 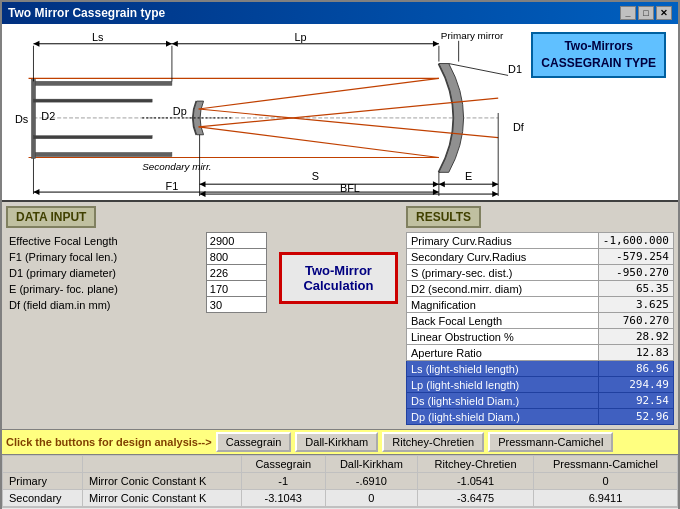 What do you see at coordinates (540, 305) in the screenshot?
I see `result-row: Magnification 3.625` at bounding box center [540, 305].